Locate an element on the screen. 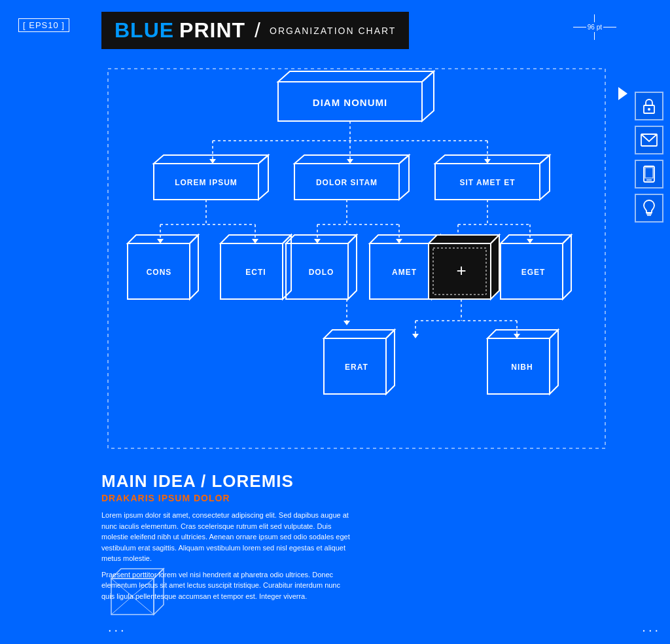  svg-text: CONS is located at coordinates (160, 272).